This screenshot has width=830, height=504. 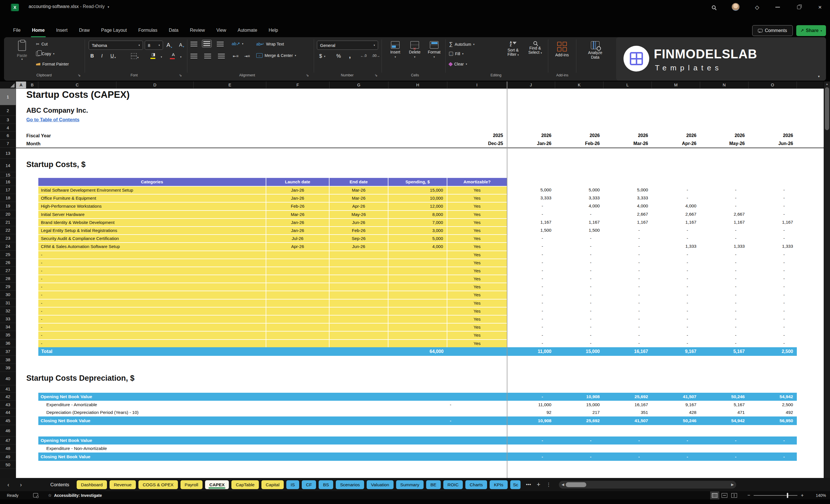 I want to click on borders-button: ▾, so click(x=135, y=56).